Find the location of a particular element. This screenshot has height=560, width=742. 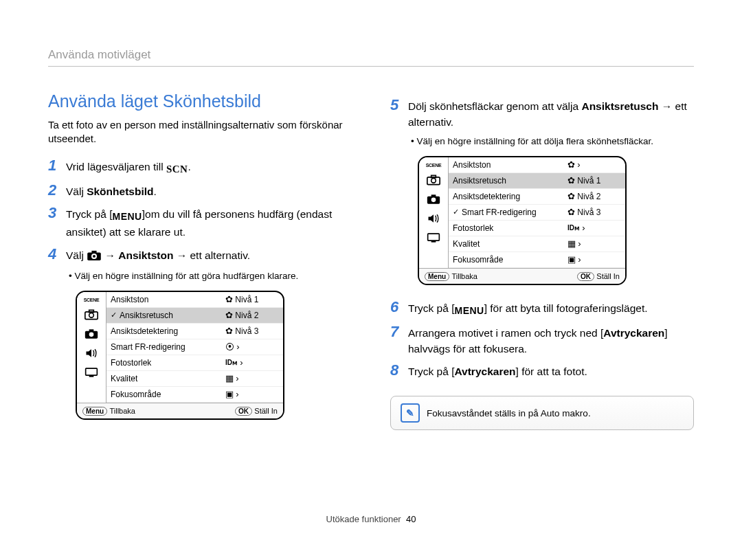

step-8: 8 Tryck på [Avtryckaren] för att ta foto… is located at coordinates (542, 371).